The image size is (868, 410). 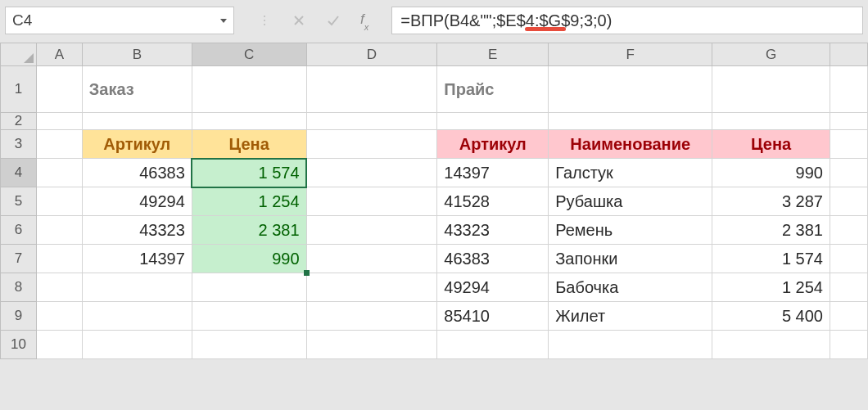 I want to click on cell-F8: Бабочка, so click(x=631, y=288).